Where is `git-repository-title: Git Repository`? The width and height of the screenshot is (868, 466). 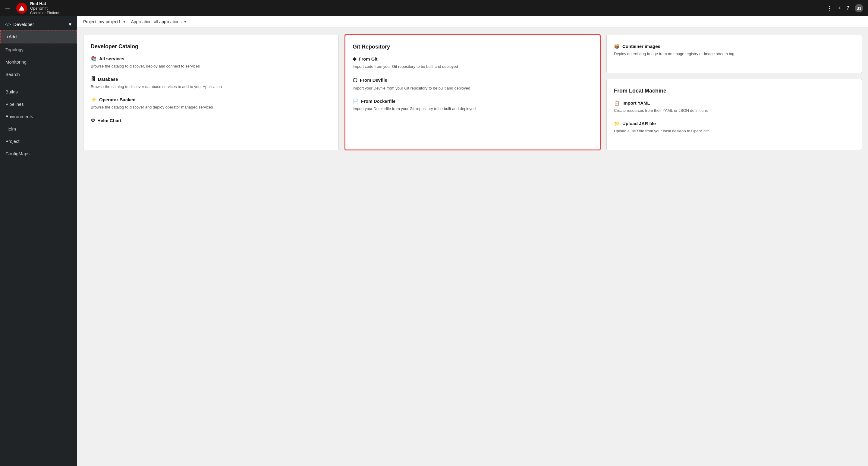 git-repository-title: Git Repository is located at coordinates (472, 47).